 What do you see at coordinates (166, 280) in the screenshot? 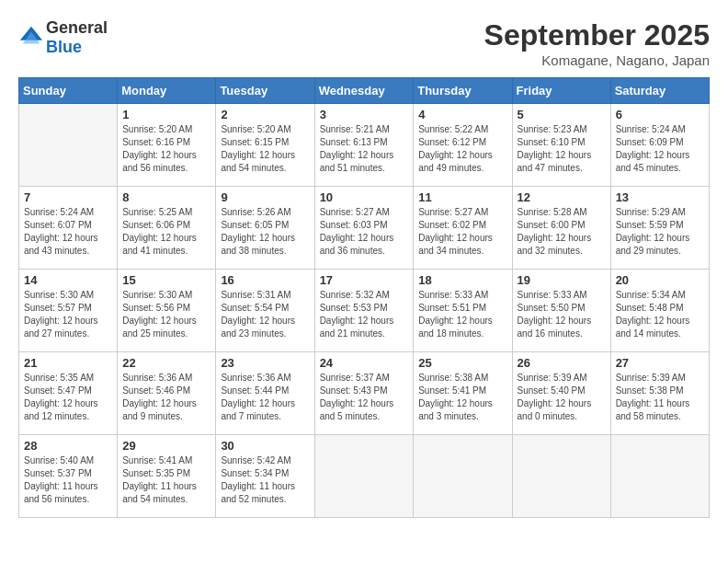
I see `day-number: 15` at bounding box center [166, 280].